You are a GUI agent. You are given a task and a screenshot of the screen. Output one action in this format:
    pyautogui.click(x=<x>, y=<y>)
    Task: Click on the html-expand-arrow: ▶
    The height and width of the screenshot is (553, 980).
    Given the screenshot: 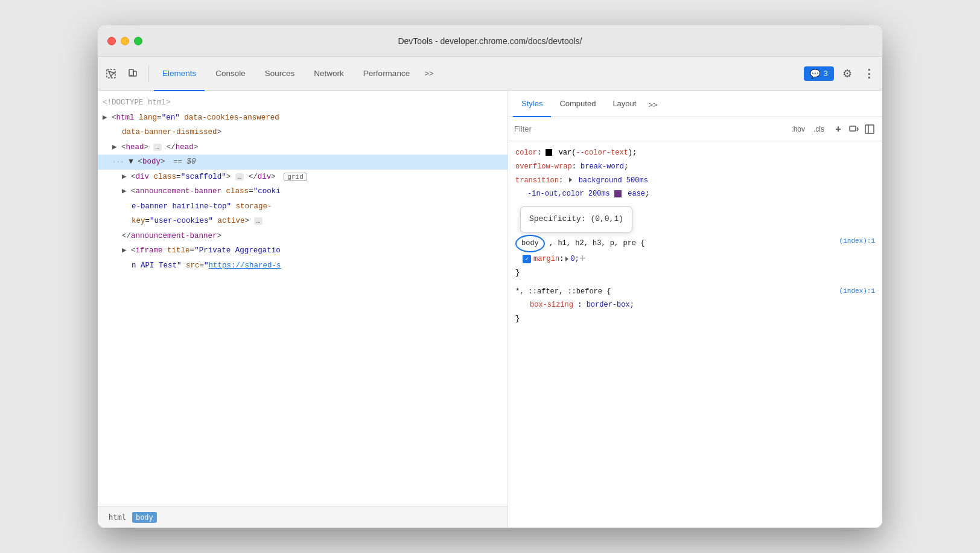 What is the action you would take?
    pyautogui.click(x=105, y=118)
    